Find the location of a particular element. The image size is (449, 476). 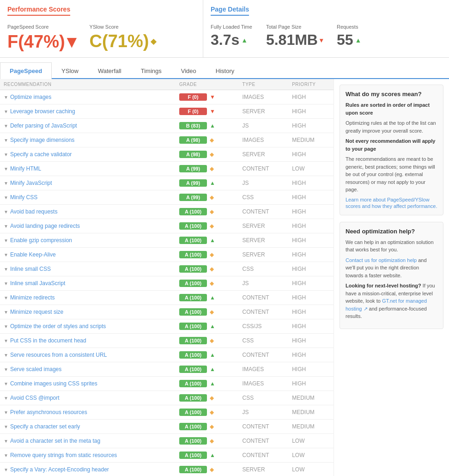

rec-name-link: ▼ Avoid bad requests is located at coordinates (88, 212).